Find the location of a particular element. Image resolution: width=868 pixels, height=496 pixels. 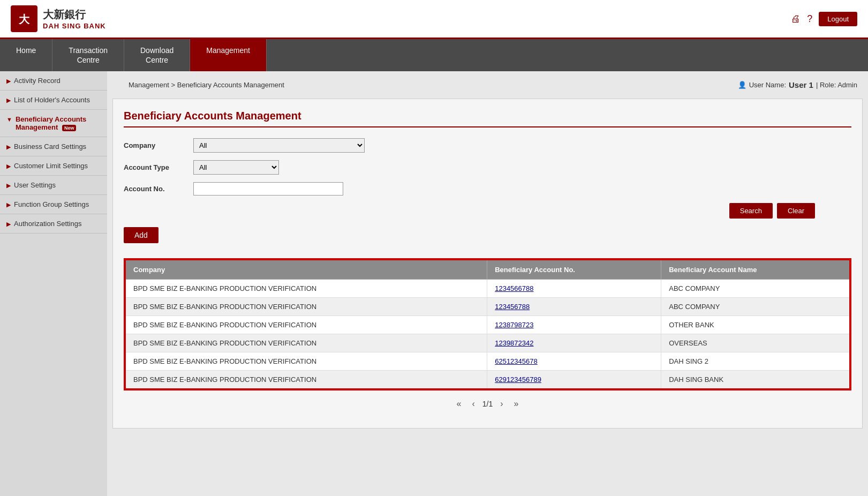

table-cell-account-no: 62512345678 is located at coordinates (574, 362).